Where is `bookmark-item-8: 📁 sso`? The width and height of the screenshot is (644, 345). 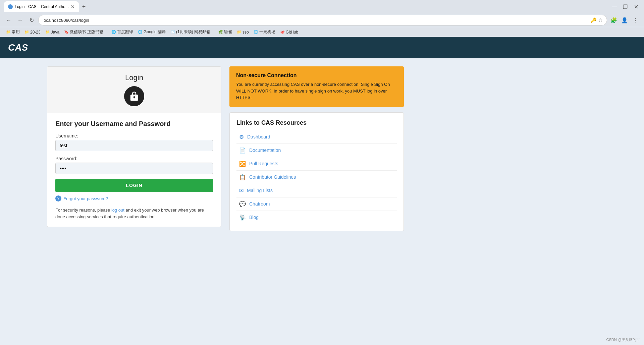 bookmark-item-8: 📁 sso is located at coordinates (243, 32).